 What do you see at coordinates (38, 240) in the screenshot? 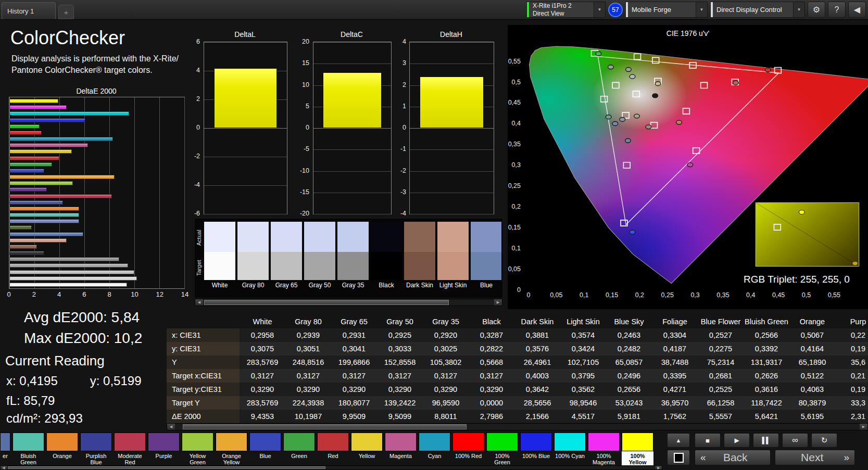
I see `deltae-bar-light-skin` at bounding box center [38, 240].